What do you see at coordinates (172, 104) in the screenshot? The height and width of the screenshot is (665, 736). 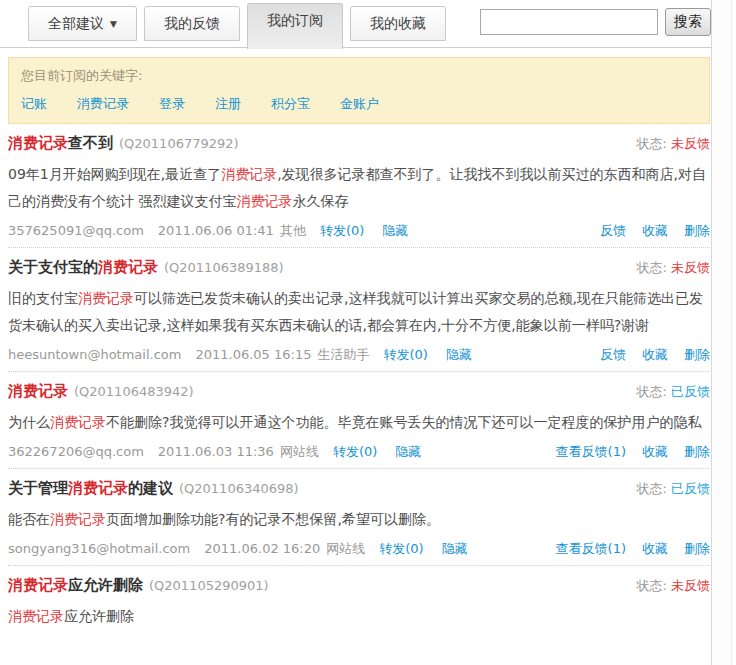 I see `keyword-link: 登录` at bounding box center [172, 104].